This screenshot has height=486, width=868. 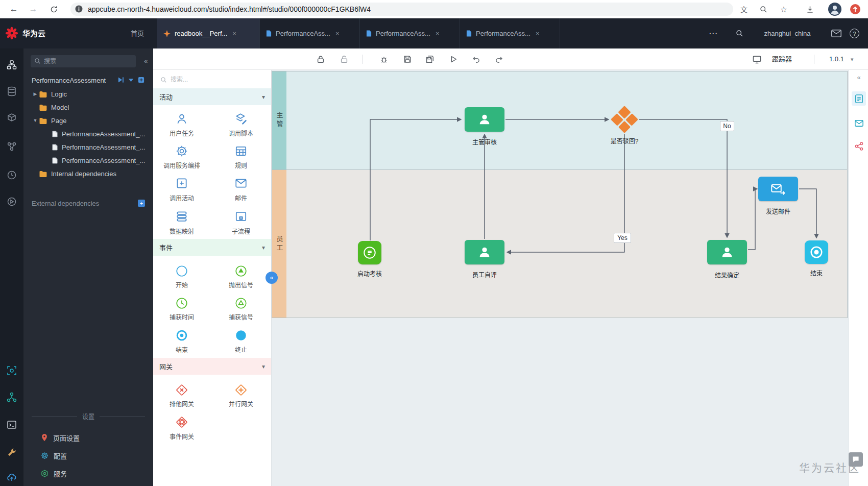 I want to click on tree-item-internal-dependencies: Internal dependencies, so click(x=88, y=174).